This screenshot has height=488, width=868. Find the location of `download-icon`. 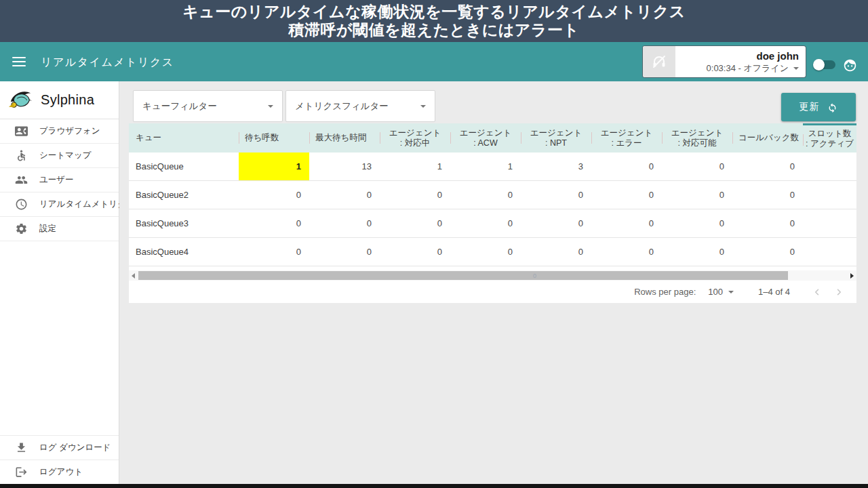

download-icon is located at coordinates (22, 447).